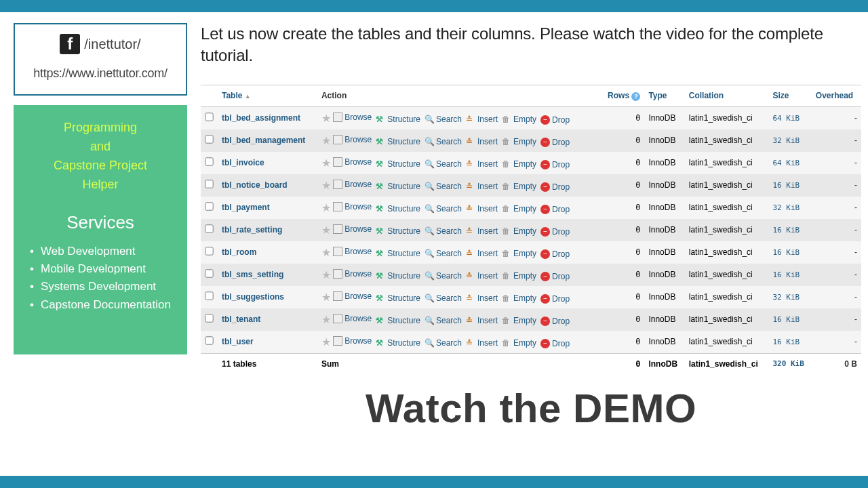 Image resolution: width=868 pixels, height=488 pixels. What do you see at coordinates (623, 96) in the screenshot?
I see `col-rows: Rows ?` at bounding box center [623, 96].